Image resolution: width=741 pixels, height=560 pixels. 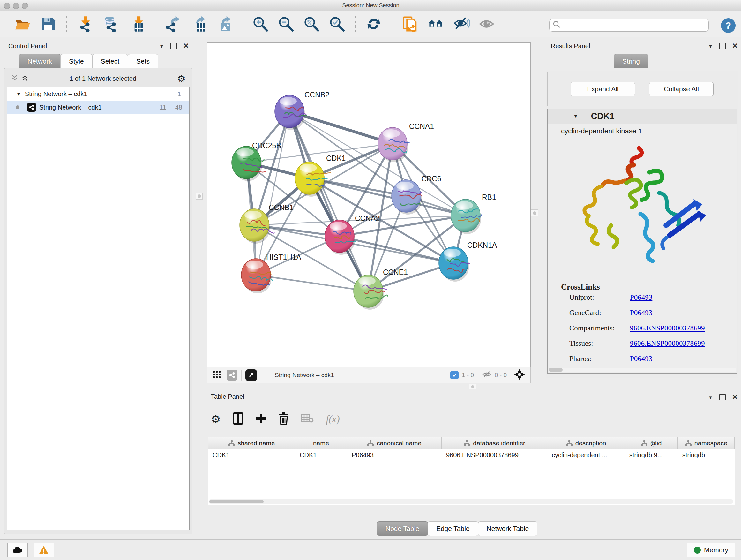 What do you see at coordinates (394, 455) in the screenshot?
I see `cell-canonical-name: P06493` at bounding box center [394, 455].